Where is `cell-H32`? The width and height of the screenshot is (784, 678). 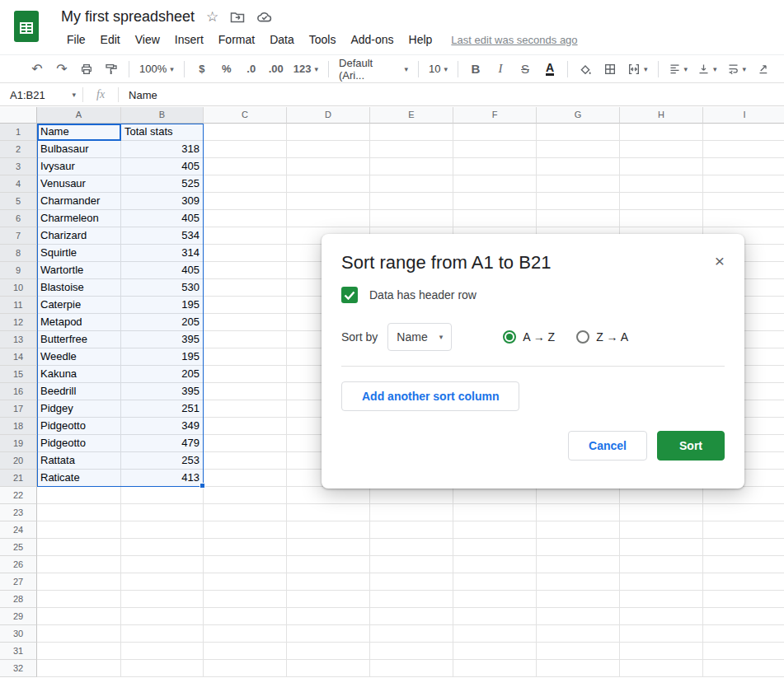 cell-H32 is located at coordinates (661, 669).